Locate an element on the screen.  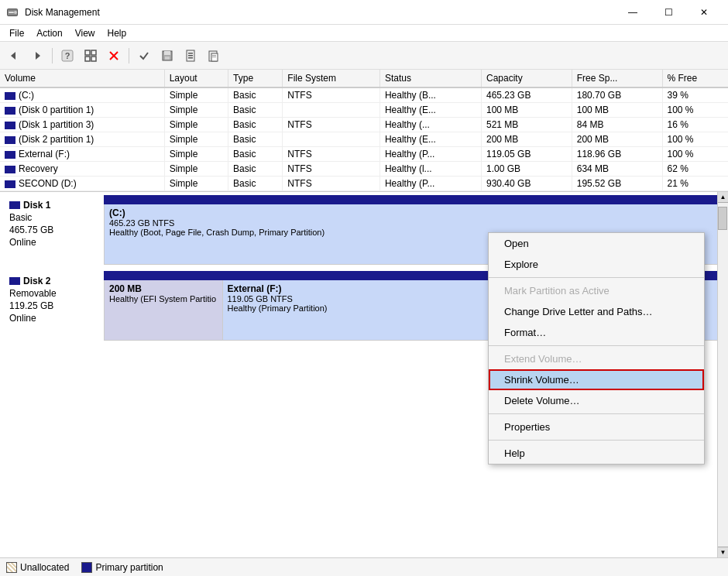
scroll-down-arrow: ▼ is located at coordinates (723, 552).